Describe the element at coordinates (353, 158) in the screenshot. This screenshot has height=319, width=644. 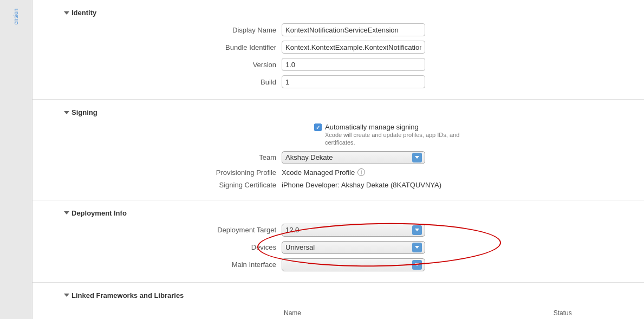
I see `team-select-wrapper: Akshay Dekate` at that location.